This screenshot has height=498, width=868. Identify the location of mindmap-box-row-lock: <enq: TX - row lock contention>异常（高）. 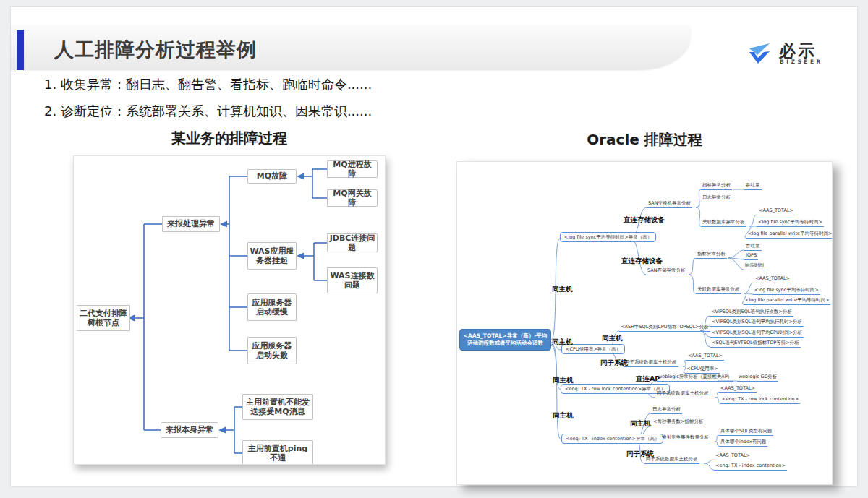
(615, 389).